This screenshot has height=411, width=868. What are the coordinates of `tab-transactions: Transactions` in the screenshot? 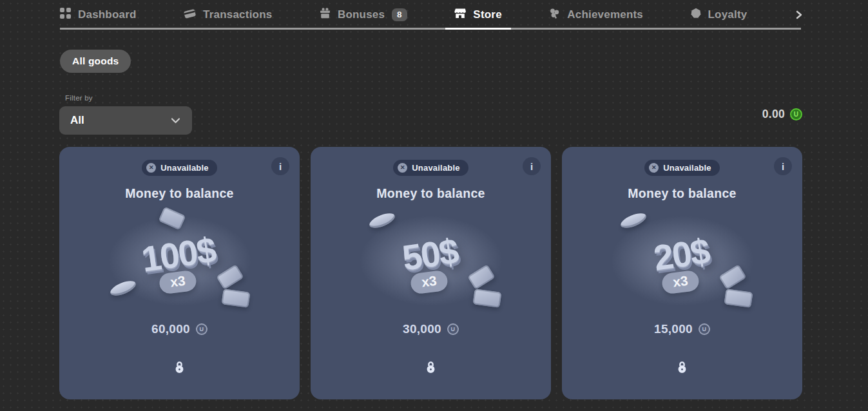 It's located at (228, 15).